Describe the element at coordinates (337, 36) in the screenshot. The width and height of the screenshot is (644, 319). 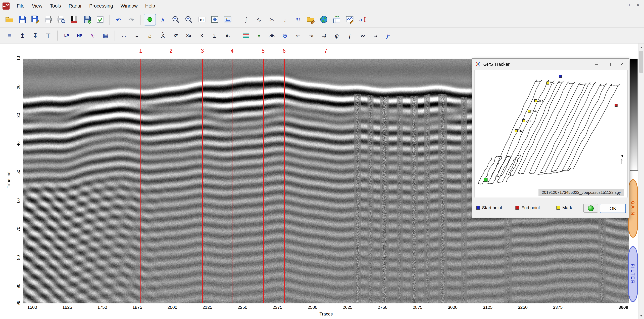
I see `phase-phi-button: φ` at that location.